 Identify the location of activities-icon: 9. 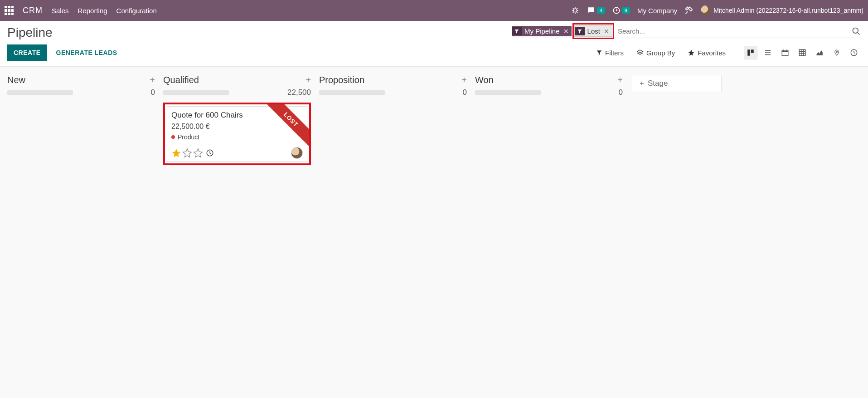
(621, 10).